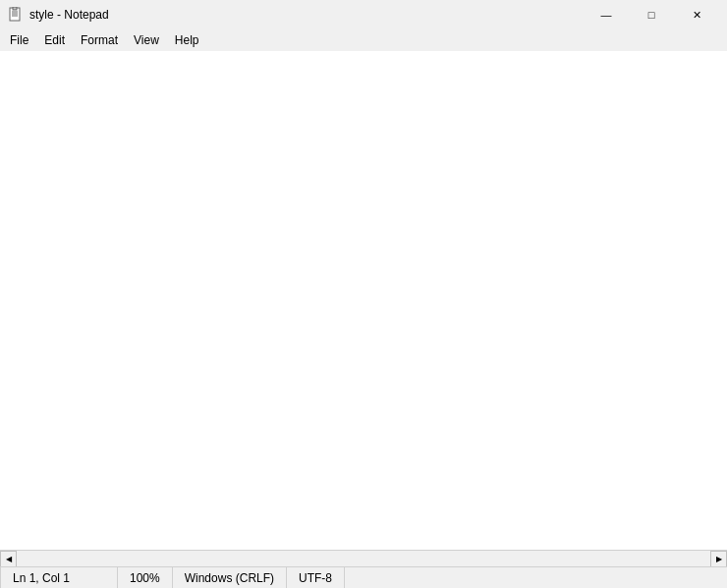 The width and height of the screenshot is (727, 588). Describe the element at coordinates (187, 40) in the screenshot. I see `menu-help: Help` at that location.